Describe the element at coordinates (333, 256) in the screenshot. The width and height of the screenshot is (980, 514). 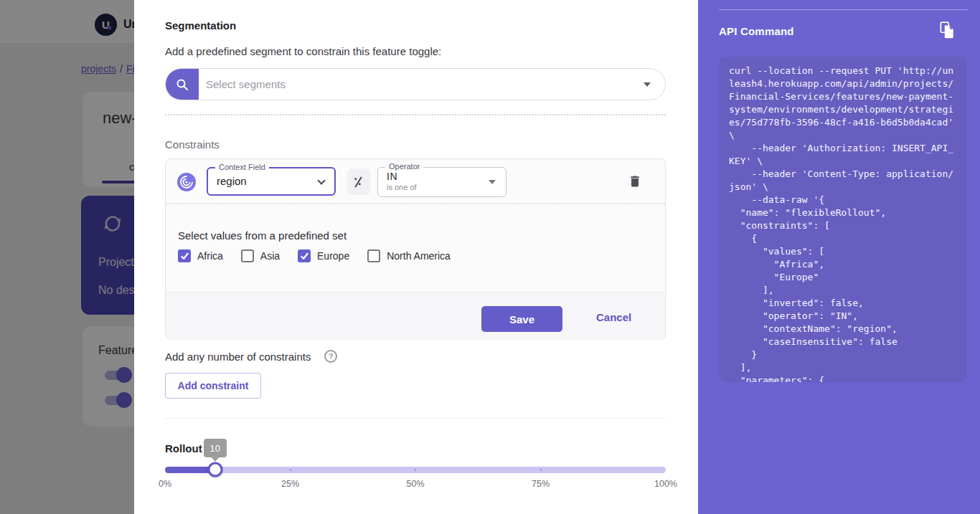
I see `value-label: Europe` at that location.